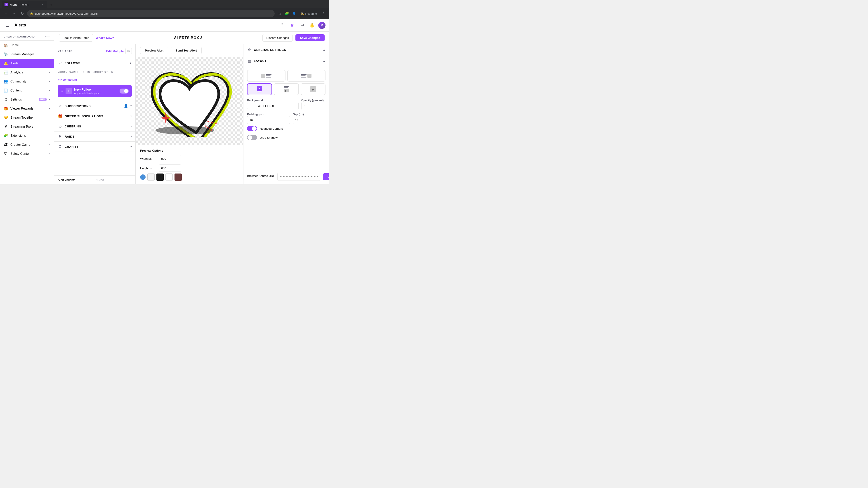 This screenshot has height=488, width=868. I want to click on sidebar-item-alerts: 🔔 Alerts, so click(27, 63).